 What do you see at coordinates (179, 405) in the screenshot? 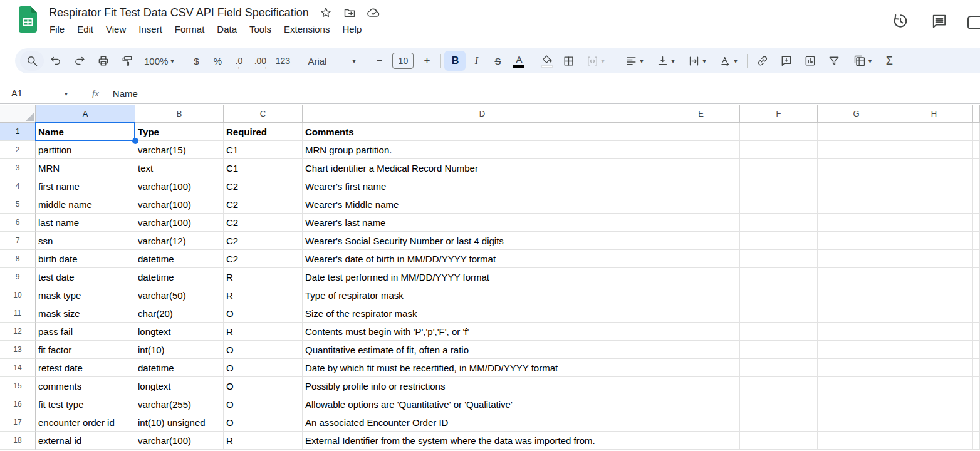
I see `cell-B16: varchar(255)` at bounding box center [179, 405].